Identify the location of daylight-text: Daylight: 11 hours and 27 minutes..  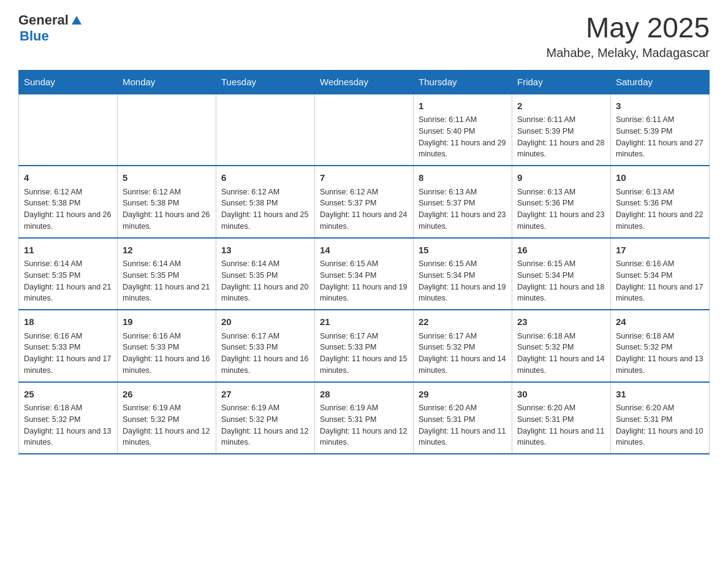
(660, 149).